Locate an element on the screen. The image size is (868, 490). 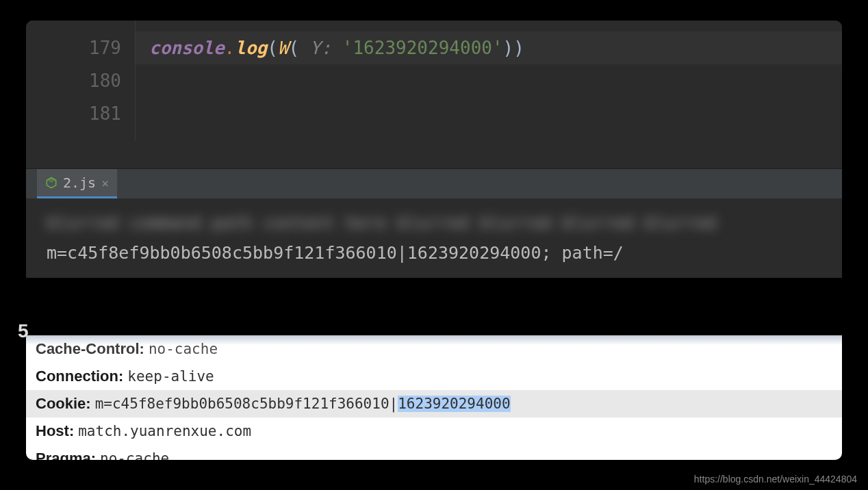
header-row-connection: Connection: keep-alive is located at coordinates (434, 376).